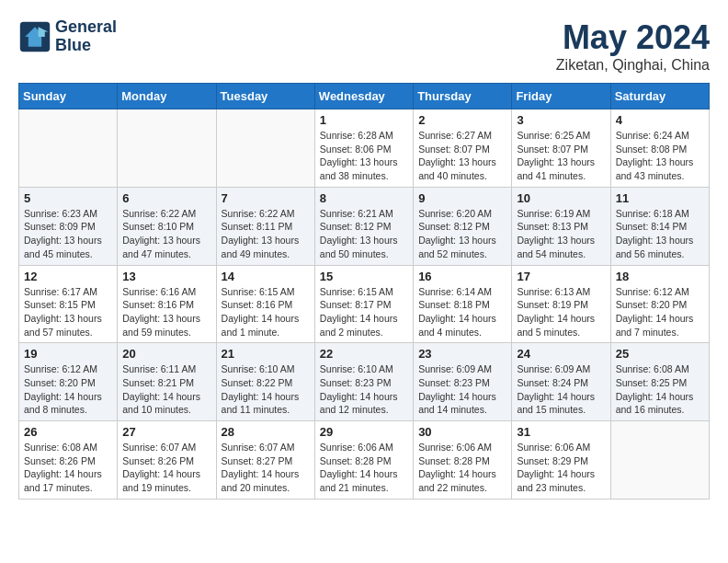  I want to click on calendar-day-15: 15Sunrise: 6:15 AM Sunset: 8:17 PM Dayli…, so click(364, 304).